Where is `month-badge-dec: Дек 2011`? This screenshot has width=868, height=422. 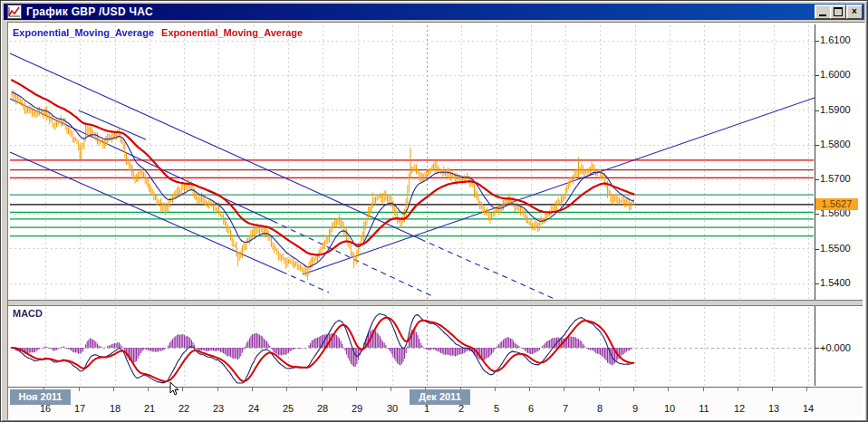
month-badge-dec: Дек 2011 is located at coordinates (440, 397).